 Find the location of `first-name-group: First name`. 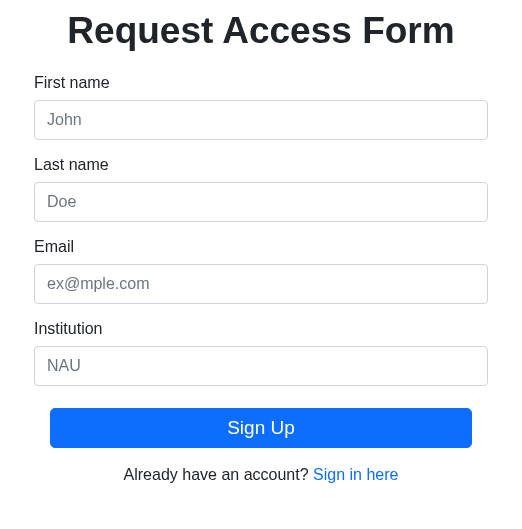

first-name-group: First name is located at coordinates (261, 107).